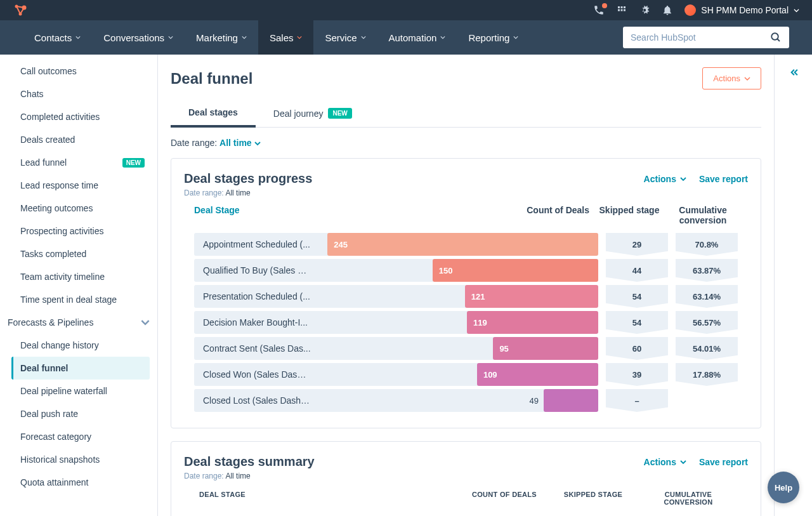 This screenshot has width=812, height=516. I want to click on funnel-bar: Closed Won (Sales Dashb...109, so click(396, 374).